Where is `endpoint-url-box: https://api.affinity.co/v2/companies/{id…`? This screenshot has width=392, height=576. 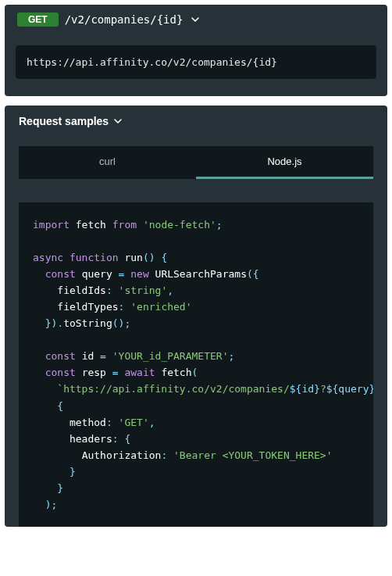 endpoint-url-box: https://api.affinity.co/v2/companies/{id… is located at coordinates (196, 63).